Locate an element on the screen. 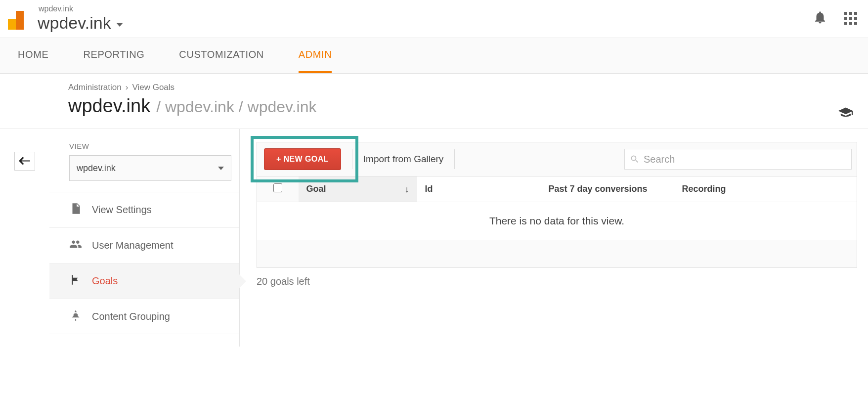 The width and height of the screenshot is (868, 394). sidebar-item-label: Content Grouping is located at coordinates (131, 316).